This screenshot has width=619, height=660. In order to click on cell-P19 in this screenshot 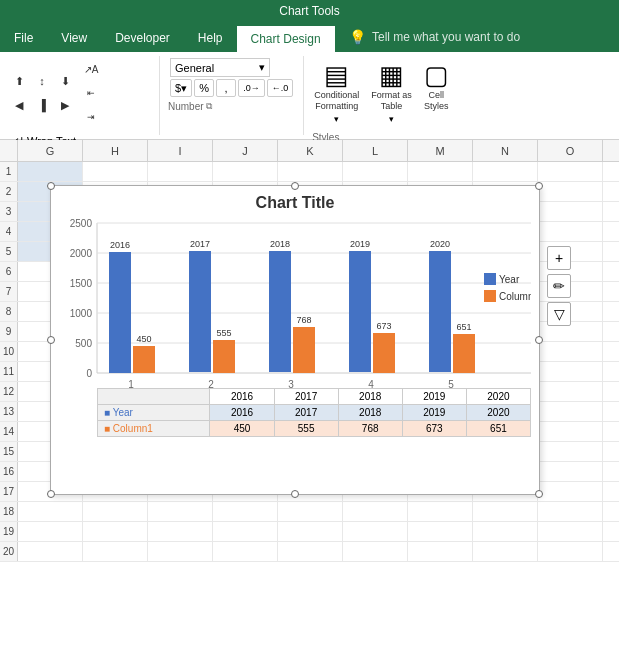, I will do `click(611, 532)`.